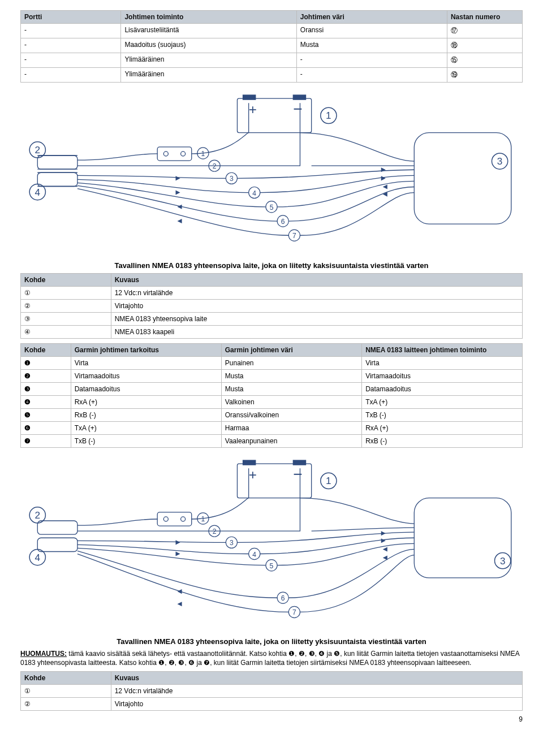 The image size is (543, 756). I want to click on diagram-caption-2: Tavallinen NMEA 0183 yhteensopiva laite,…, so click(272, 641).